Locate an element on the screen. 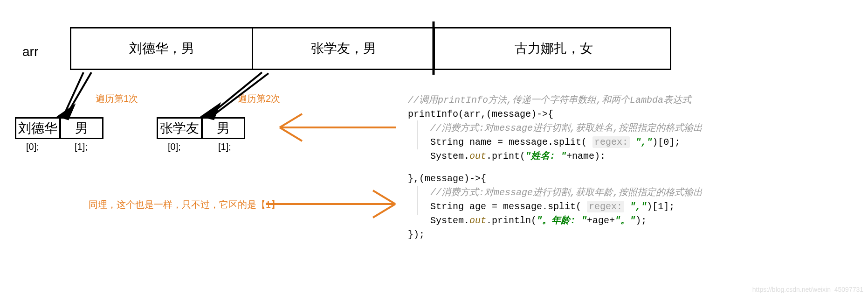 The image size is (868, 296). code-l2-age-b: )[1]; is located at coordinates (661, 206).